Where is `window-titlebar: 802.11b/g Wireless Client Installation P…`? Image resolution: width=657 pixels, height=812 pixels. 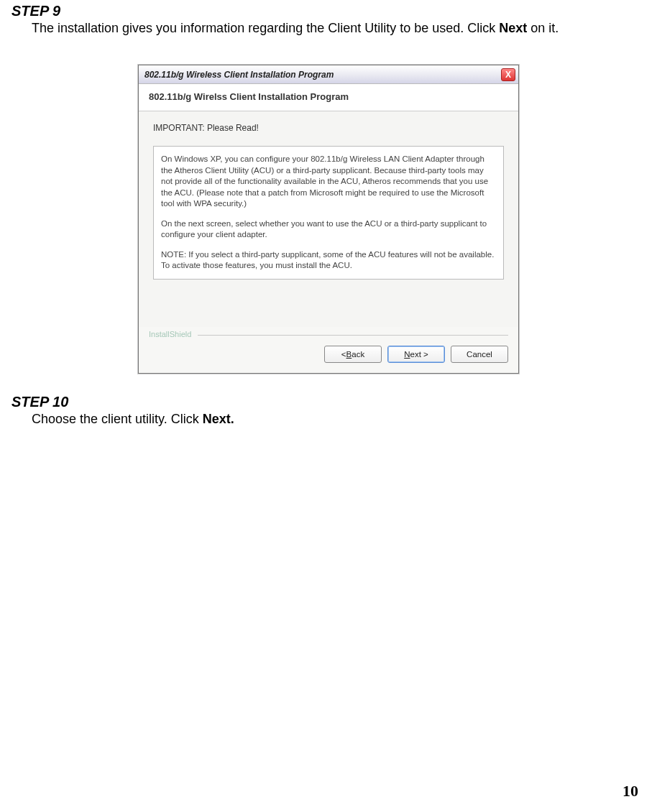 window-titlebar: 802.11b/g Wireless Client Installation P… is located at coordinates (328, 75).